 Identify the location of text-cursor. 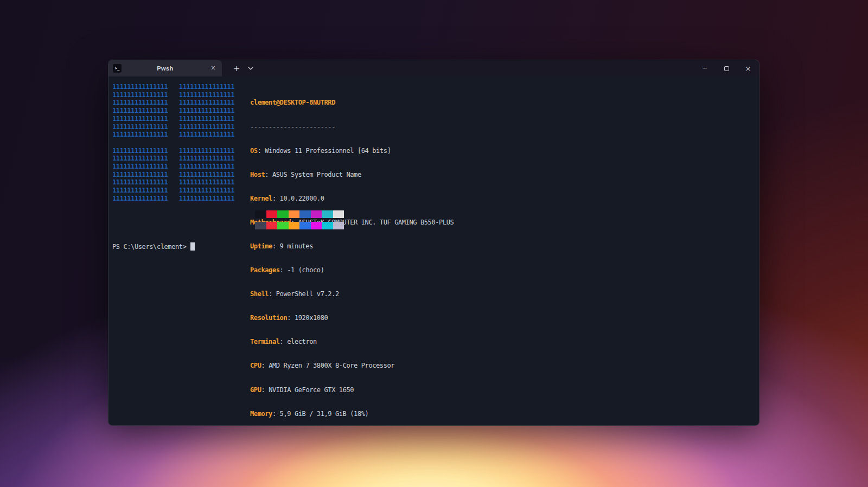
(193, 246).